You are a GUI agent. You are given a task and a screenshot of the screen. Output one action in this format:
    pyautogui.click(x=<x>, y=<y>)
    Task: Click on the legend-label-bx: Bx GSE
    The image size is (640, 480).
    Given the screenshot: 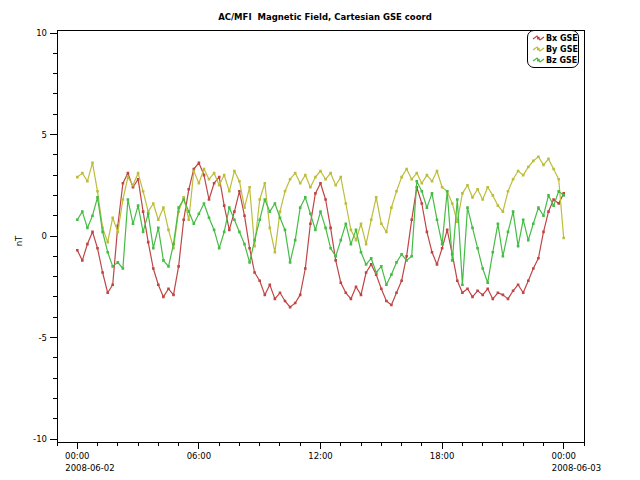 What is the action you would take?
    pyautogui.click(x=562, y=38)
    